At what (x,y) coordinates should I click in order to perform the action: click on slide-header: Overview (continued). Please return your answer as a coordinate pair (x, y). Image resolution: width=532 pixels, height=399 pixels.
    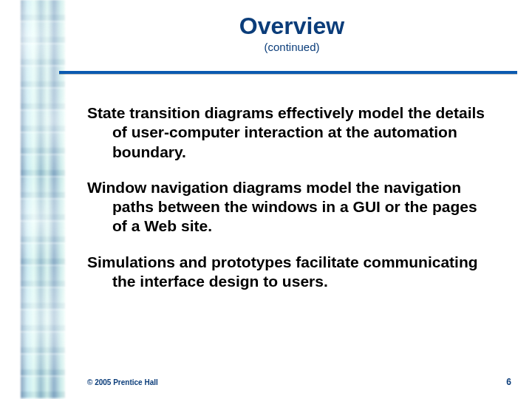
    Looking at the image, I should click on (292, 33).